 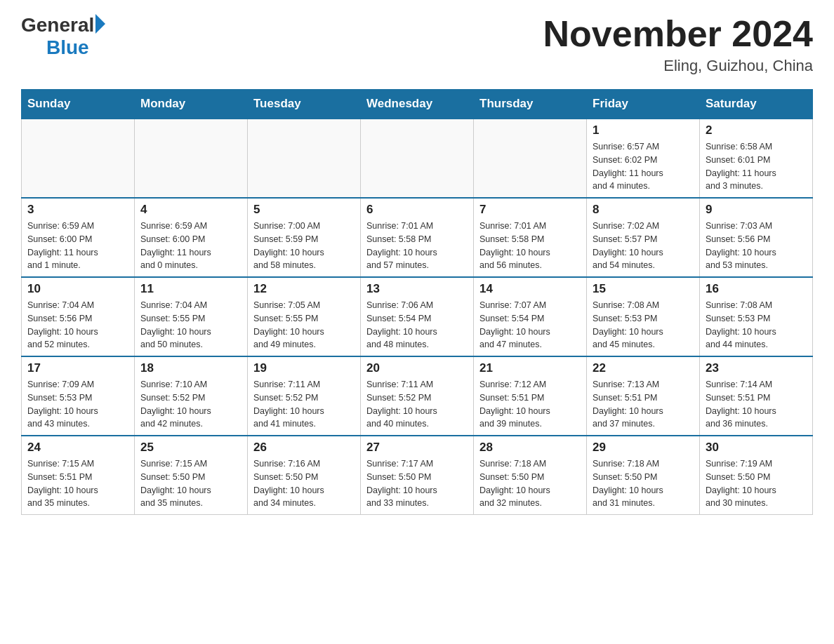 What do you see at coordinates (79, 476) in the screenshot?
I see `day-cell: 24Sunrise: 7:15 AM Sunset: 5:51 PM Dayli…` at bounding box center [79, 476].